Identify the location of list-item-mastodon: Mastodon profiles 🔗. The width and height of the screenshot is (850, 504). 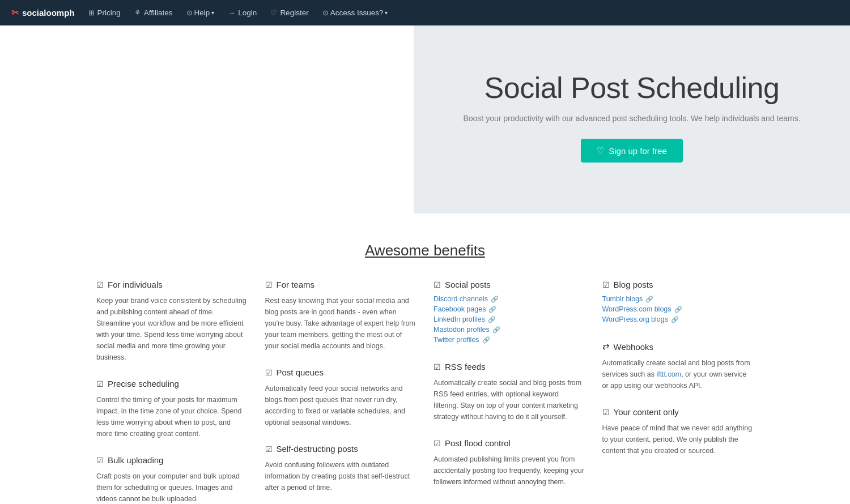
(509, 330).